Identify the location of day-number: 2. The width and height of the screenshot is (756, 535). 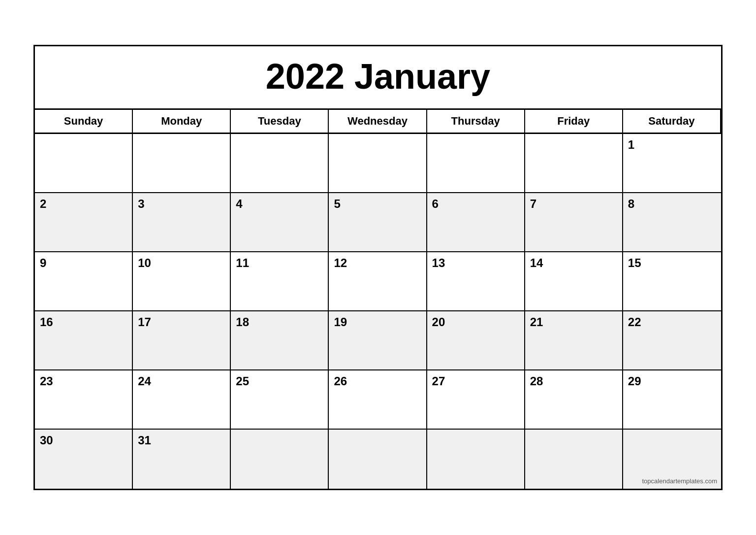
(43, 204).